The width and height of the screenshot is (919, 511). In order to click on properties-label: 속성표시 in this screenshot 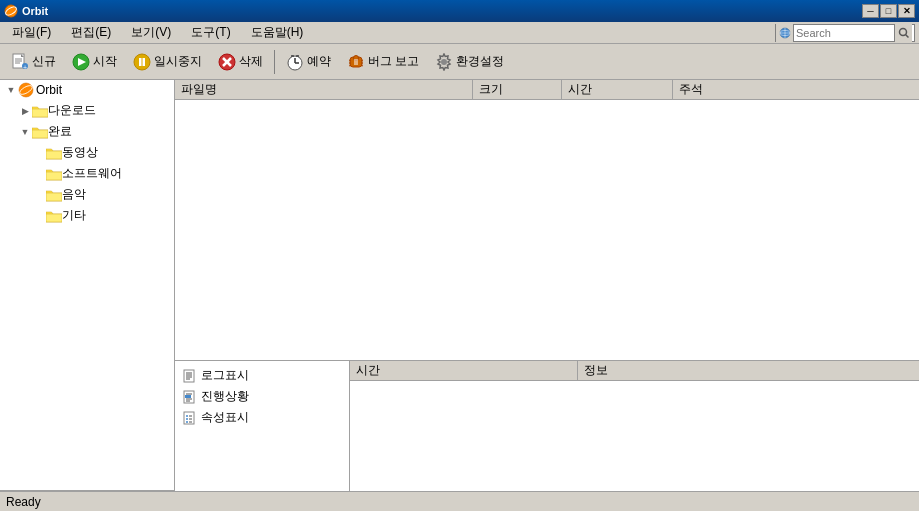, I will do `click(225, 418)`.